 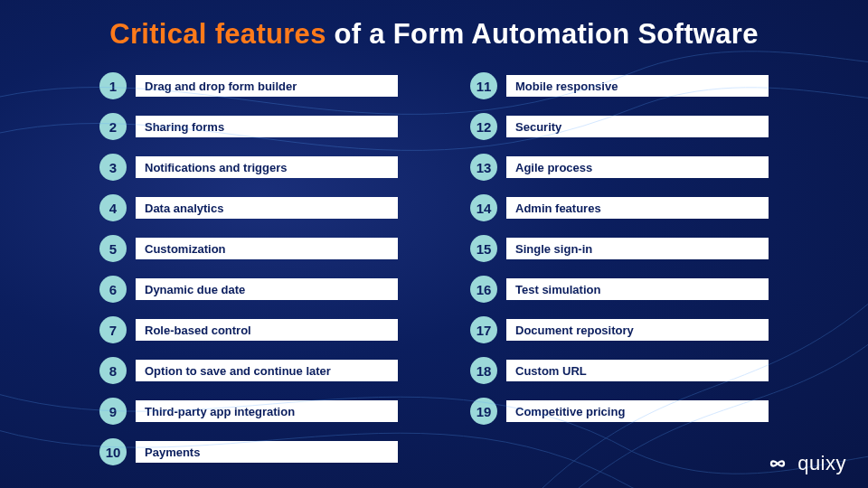 What do you see at coordinates (637, 330) in the screenshot?
I see `feature-label: Document repository` at bounding box center [637, 330].